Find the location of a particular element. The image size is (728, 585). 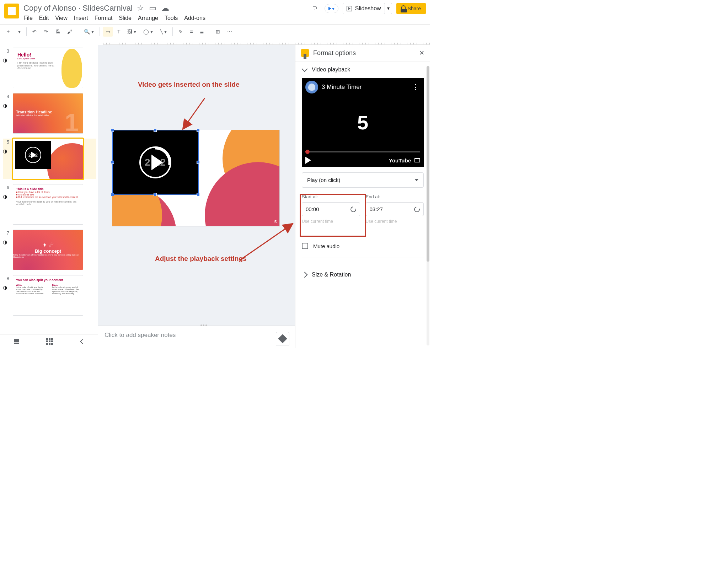

comment-tool: ⊞ is located at coordinates (218, 32).